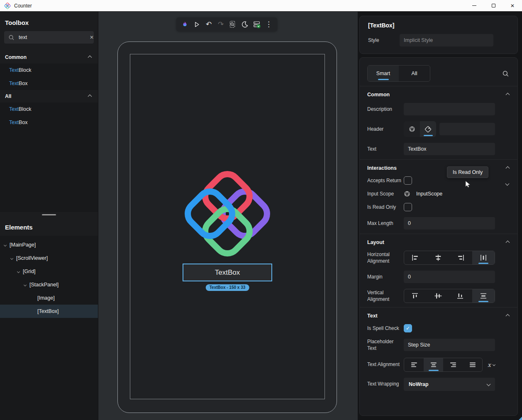  Describe the element at coordinates (439, 110) in the screenshot. I see `row-description: Description` at that location.